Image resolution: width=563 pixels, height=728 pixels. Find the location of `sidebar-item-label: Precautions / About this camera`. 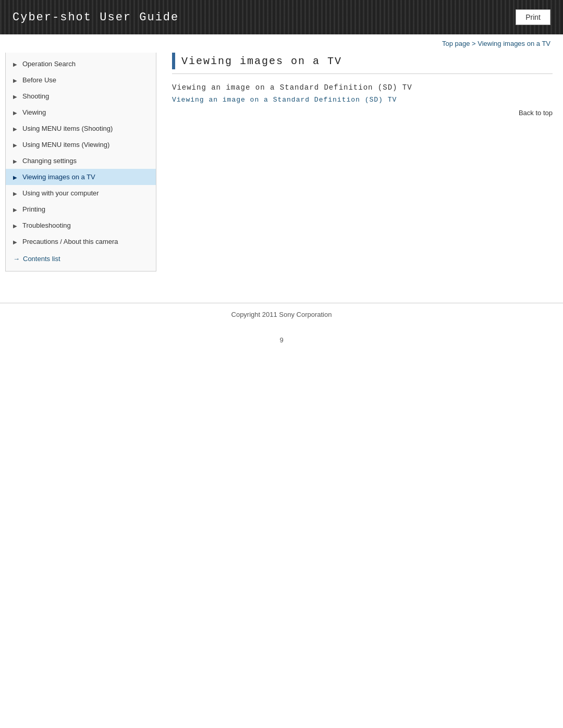

sidebar-item-label: Precautions / About this camera is located at coordinates (70, 242).